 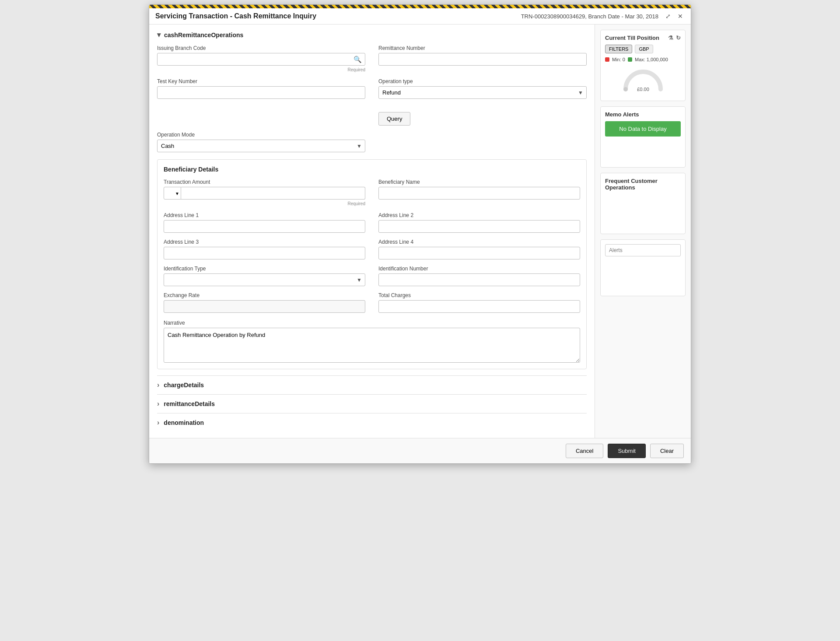 What do you see at coordinates (158, 385) in the screenshot?
I see `charge-details-chevron: ›` at bounding box center [158, 385].